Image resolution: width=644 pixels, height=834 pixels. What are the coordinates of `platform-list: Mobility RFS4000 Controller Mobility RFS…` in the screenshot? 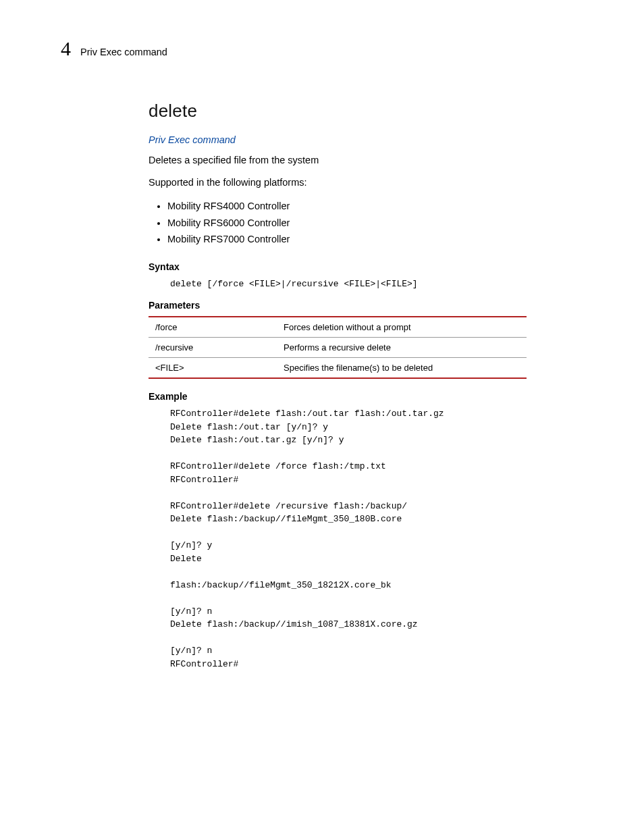 It's located at (338, 223).